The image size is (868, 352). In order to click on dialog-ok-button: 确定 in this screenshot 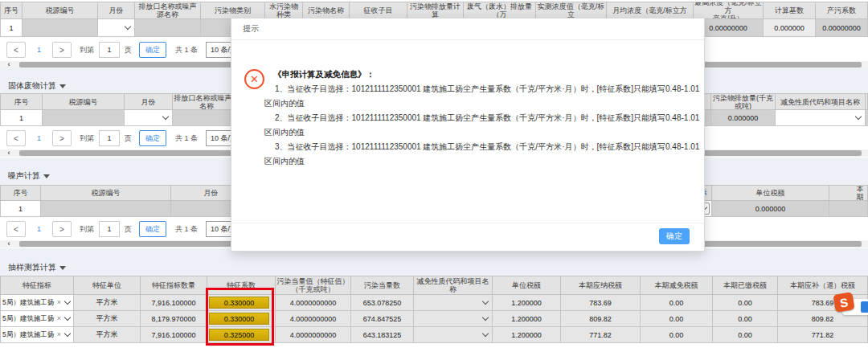, I will do `click(674, 236)`.